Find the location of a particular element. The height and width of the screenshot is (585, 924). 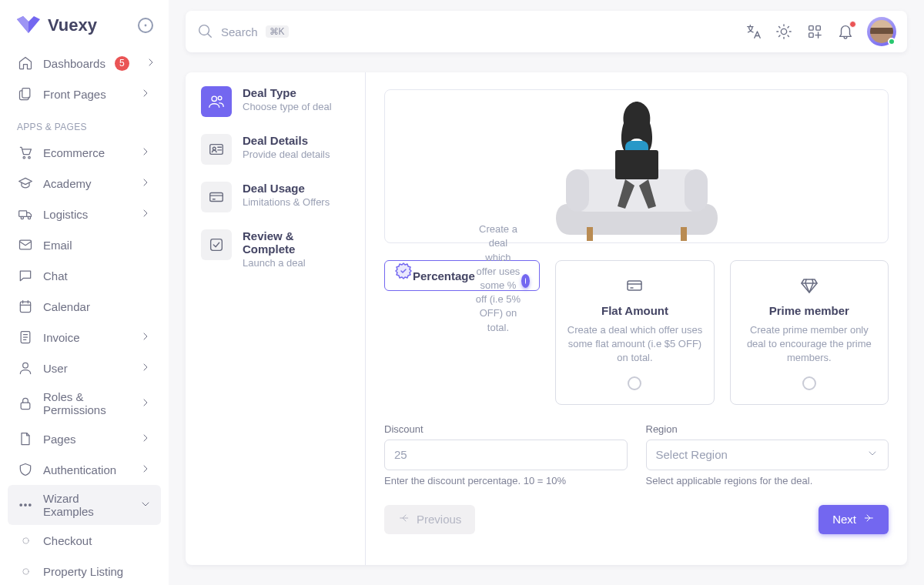

search-placeholder: Search is located at coordinates (239, 32).